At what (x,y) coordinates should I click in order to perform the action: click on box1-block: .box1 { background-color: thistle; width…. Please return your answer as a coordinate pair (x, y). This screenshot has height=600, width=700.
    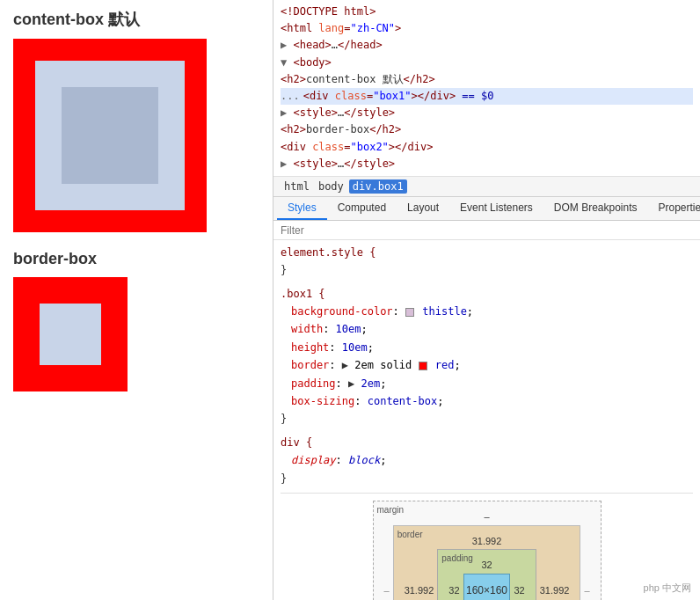
    Looking at the image, I should click on (487, 357).